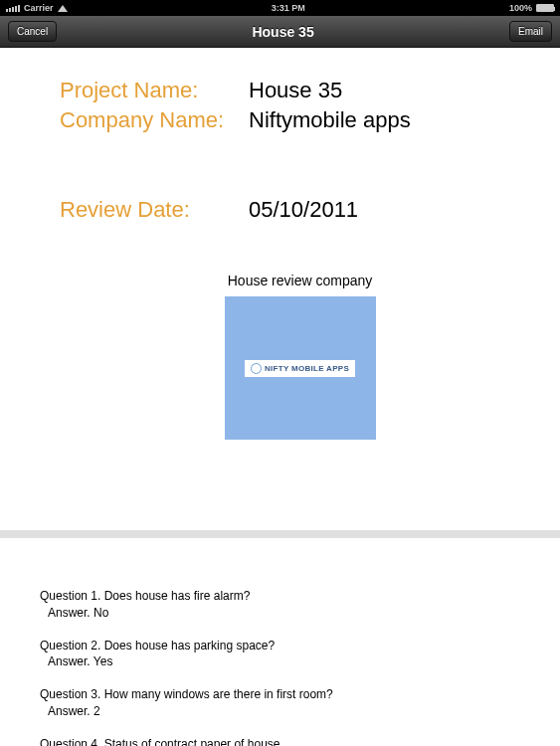 This screenshot has height=746, width=560. I want to click on wifi-icon, so click(63, 8).